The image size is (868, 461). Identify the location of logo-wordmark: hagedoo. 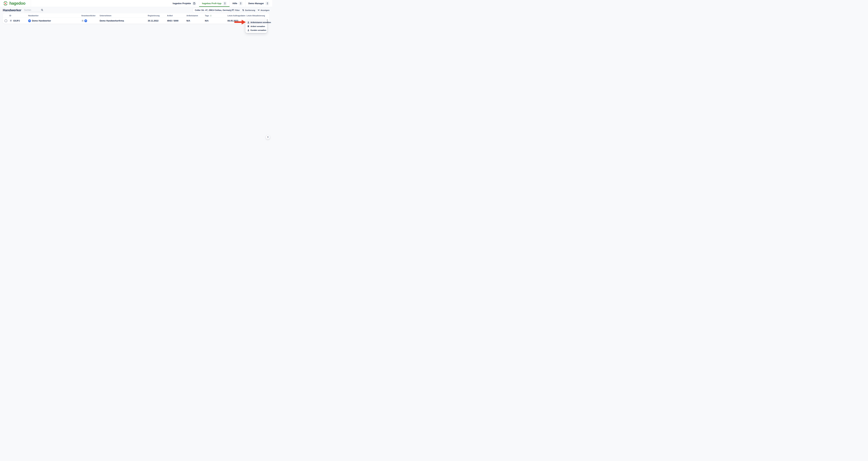
(18, 3).